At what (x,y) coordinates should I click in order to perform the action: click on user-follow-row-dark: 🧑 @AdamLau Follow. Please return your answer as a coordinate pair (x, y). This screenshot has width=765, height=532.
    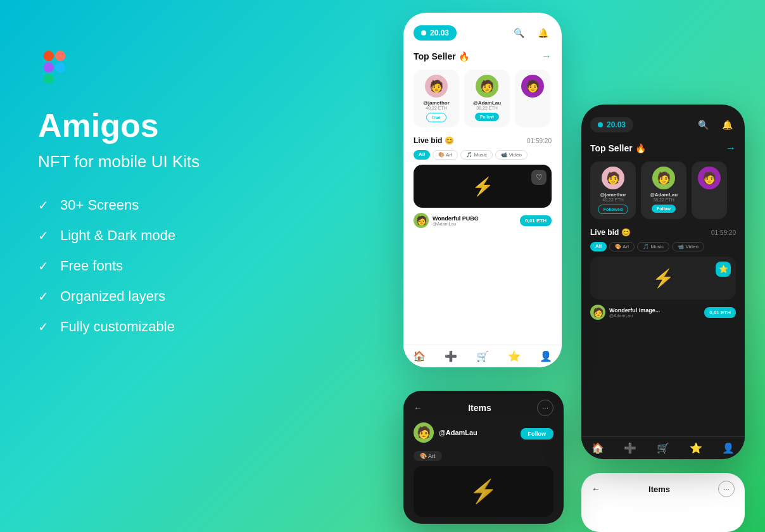
    Looking at the image, I should click on (484, 436).